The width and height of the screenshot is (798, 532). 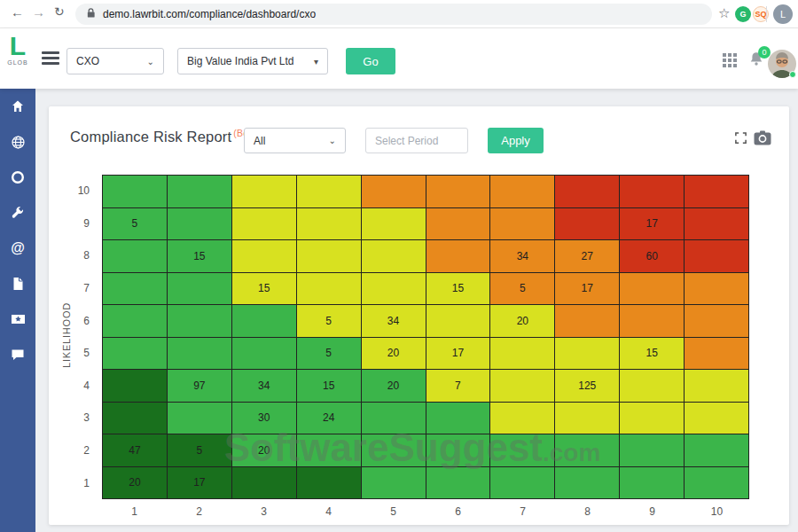 What do you see at coordinates (135, 450) in the screenshot?
I see `heatmap-cell: 47` at bounding box center [135, 450].